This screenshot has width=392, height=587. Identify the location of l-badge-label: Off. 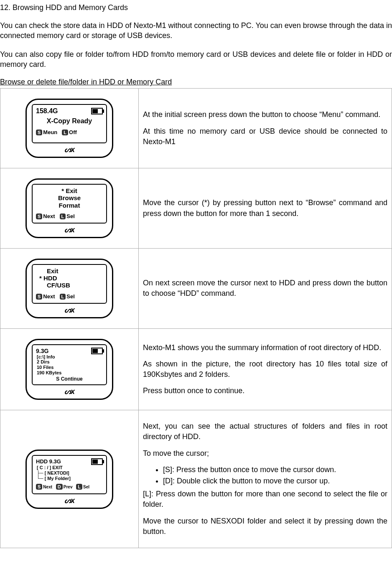
(73, 132).